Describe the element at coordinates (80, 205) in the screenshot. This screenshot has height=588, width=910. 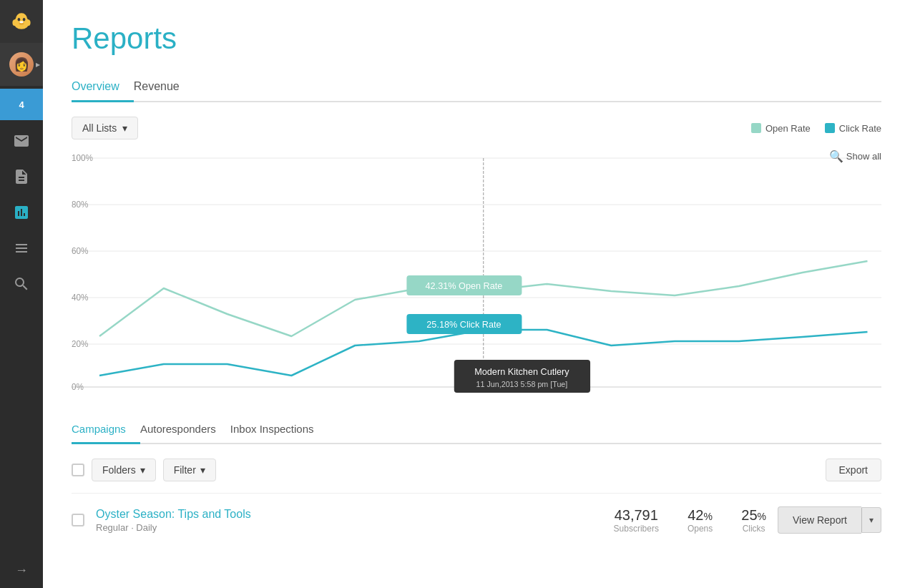
I see `svg-text: 80%` at that location.